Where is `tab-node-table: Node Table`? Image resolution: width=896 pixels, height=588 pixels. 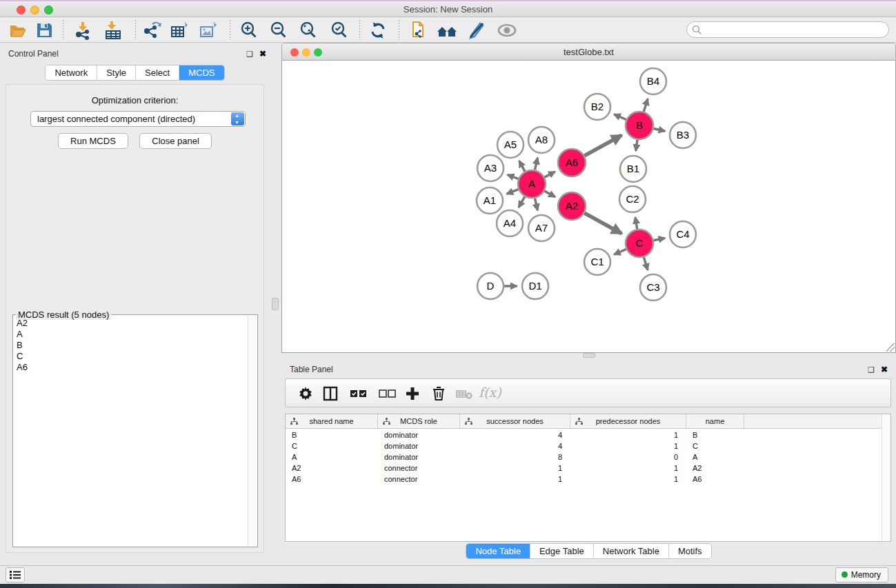
tab-node-table: Node Table is located at coordinates (498, 551).